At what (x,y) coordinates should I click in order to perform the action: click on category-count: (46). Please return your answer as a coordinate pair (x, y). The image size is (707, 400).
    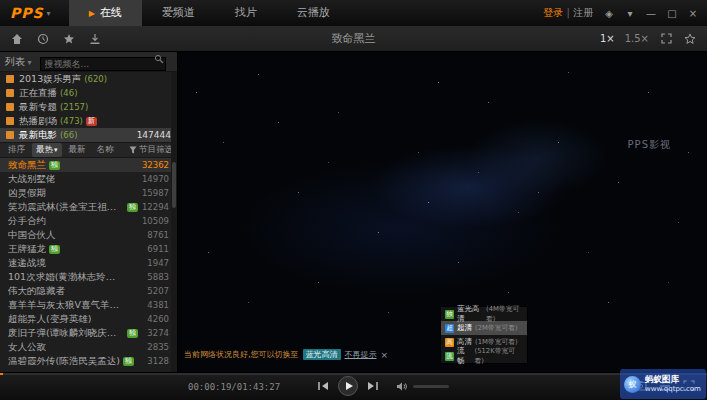
    Looking at the image, I should click on (68, 93).